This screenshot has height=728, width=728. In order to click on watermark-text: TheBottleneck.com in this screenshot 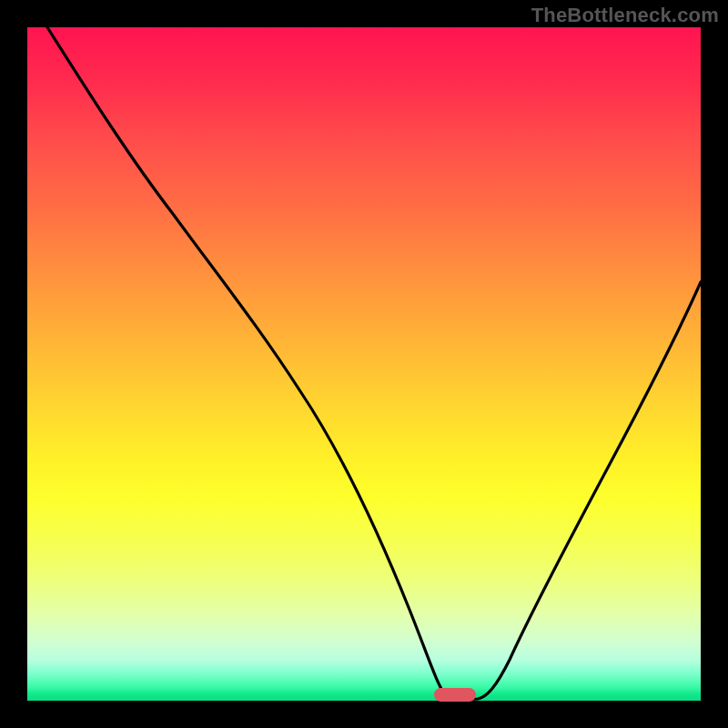, I will do `click(625, 15)`.